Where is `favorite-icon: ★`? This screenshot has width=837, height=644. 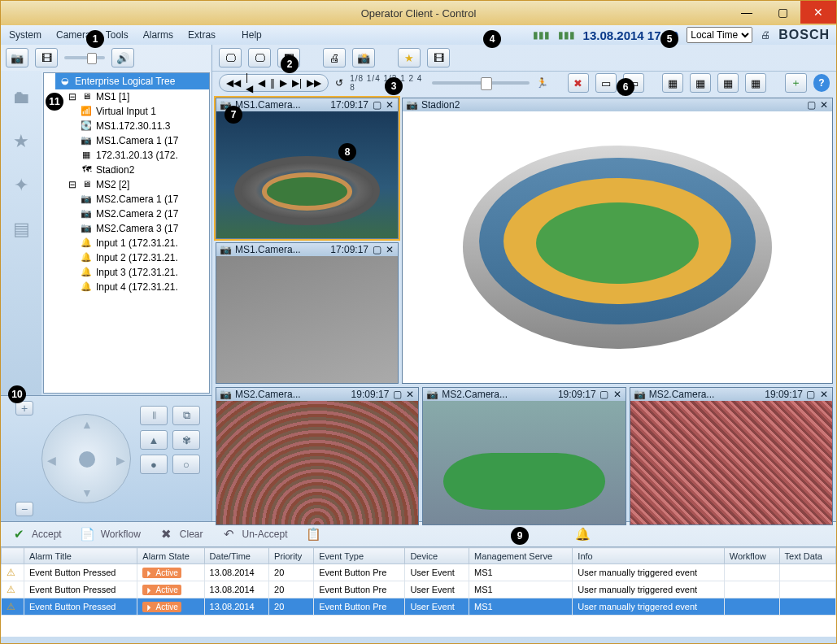 favorite-icon: ★ is located at coordinates (409, 58).